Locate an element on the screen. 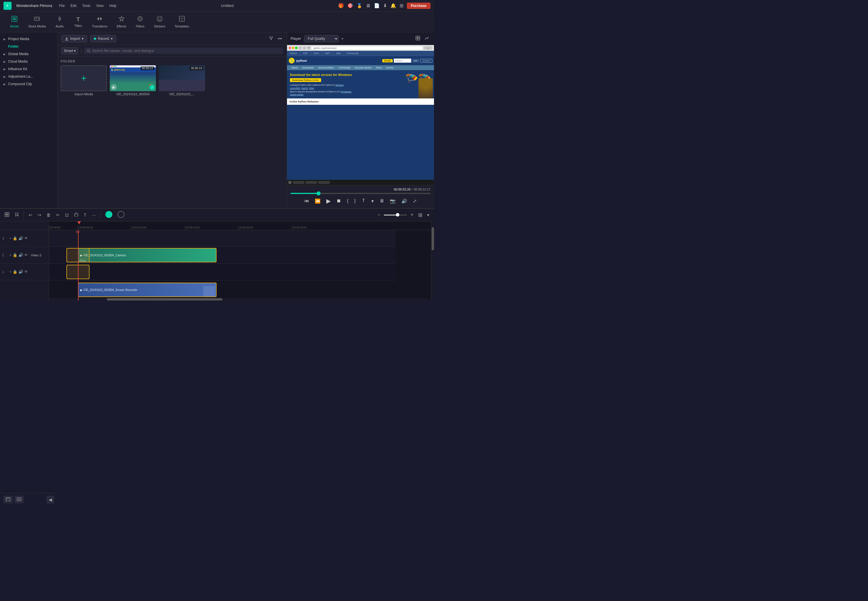  menu-help: Help is located at coordinates (113, 6).